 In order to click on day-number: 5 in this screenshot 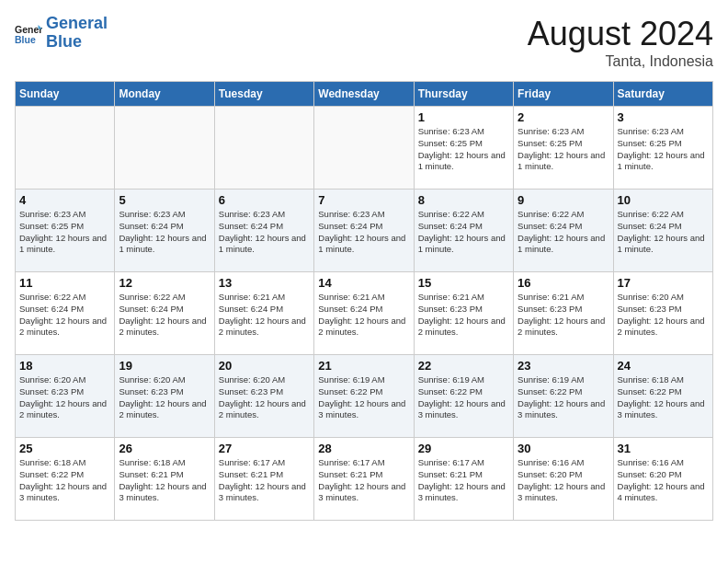, I will do `click(164, 201)`.